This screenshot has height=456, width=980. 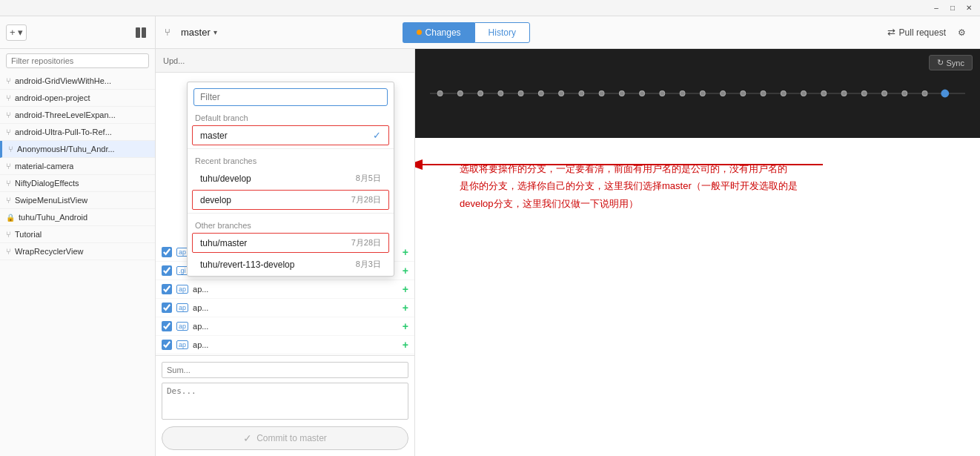 What do you see at coordinates (10, 218) in the screenshot?
I see `lock-icon: 🔒` at bounding box center [10, 218].